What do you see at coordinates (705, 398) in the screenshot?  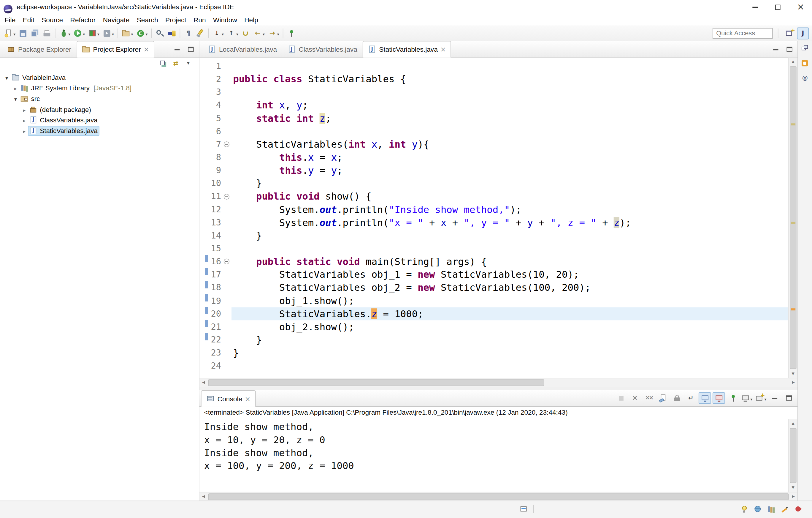 I see `show-stdout-button` at bounding box center [705, 398].